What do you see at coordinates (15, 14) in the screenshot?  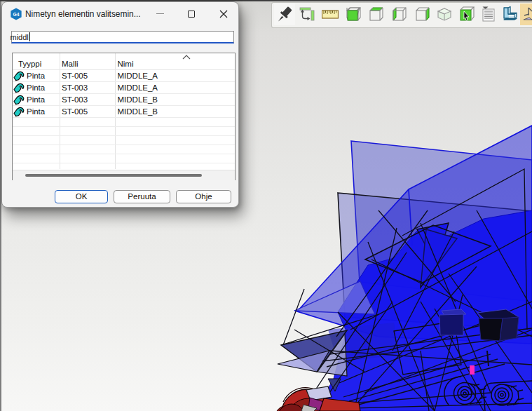 I see `svg-text: G4` at bounding box center [15, 14].